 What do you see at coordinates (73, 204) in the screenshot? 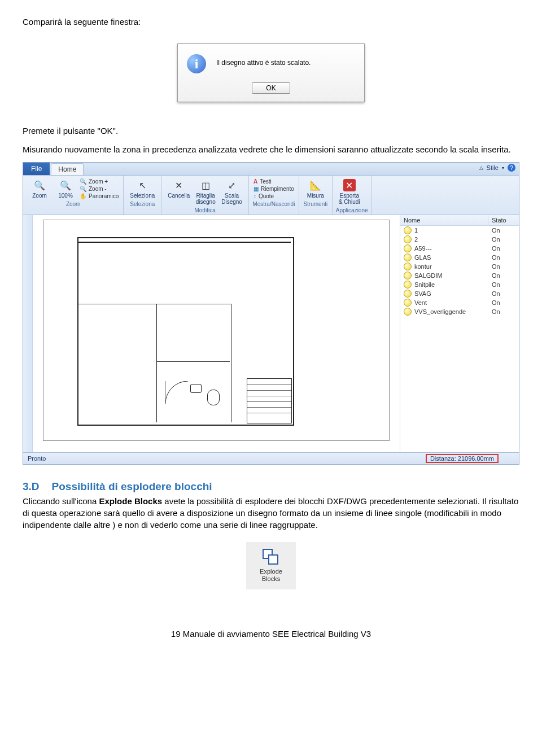
I see `ribbon-group-title: Zoom` at bounding box center [73, 204].